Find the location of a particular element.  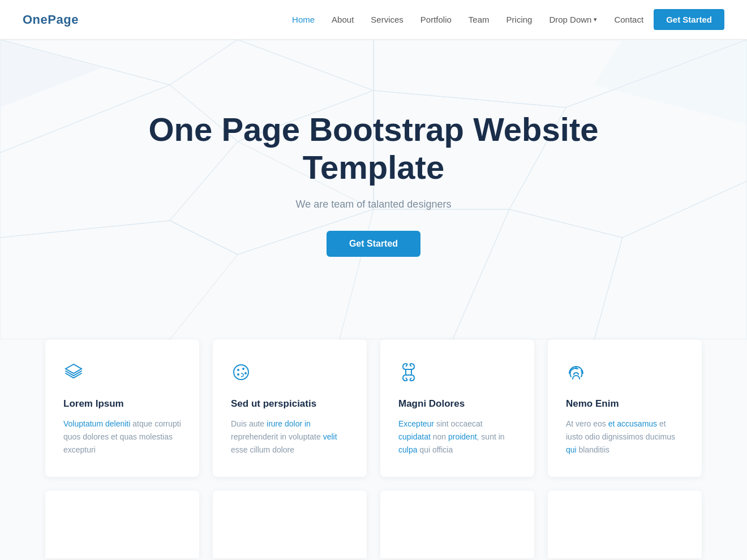

nav-item-home: Home is located at coordinates (303, 20).